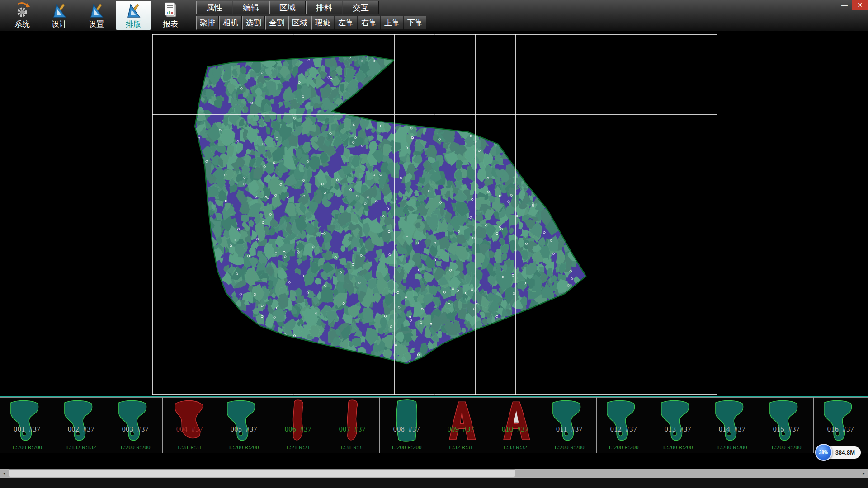  Describe the element at coordinates (136, 425) in the screenshot. I see `piece-thumbnail-003: 003_#37L:200 R:200` at that location.